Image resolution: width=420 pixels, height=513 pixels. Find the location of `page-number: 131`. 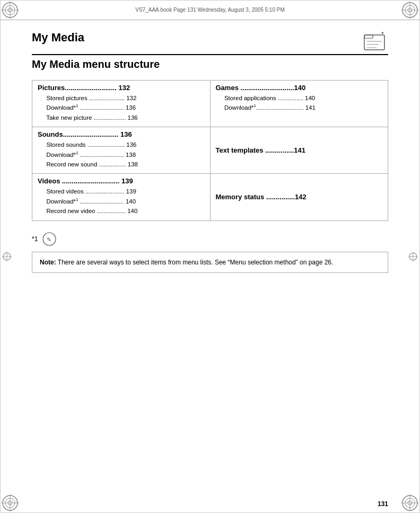

page-number: 131 is located at coordinates (383, 504).